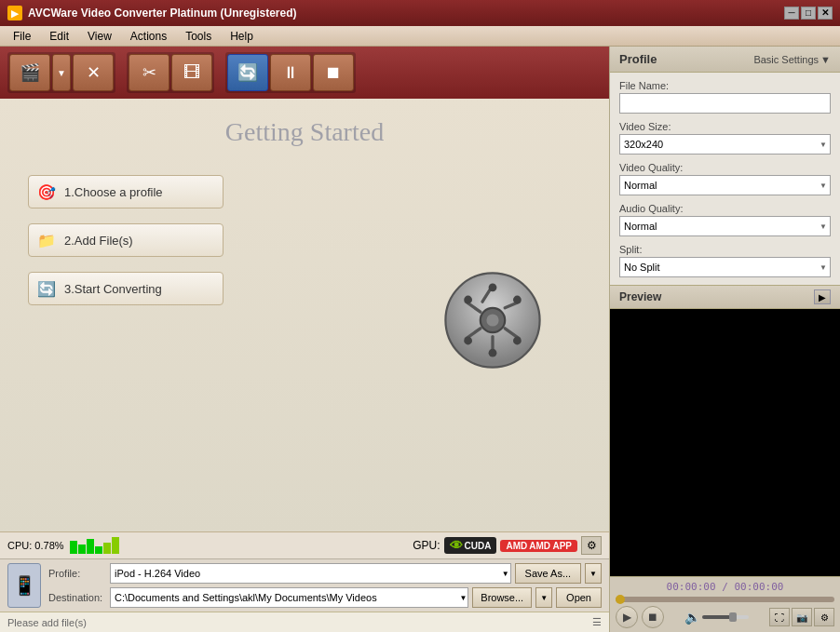  I want to click on video-size-group: Video Size: 320x240 640x480 1280x720 192…, so click(725, 138).